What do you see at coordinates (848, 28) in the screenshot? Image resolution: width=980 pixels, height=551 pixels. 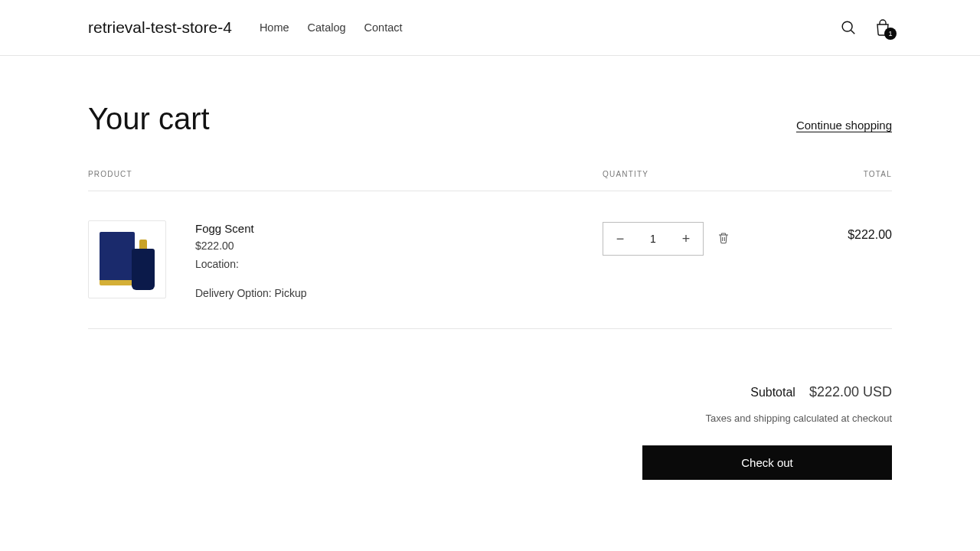 I see `search-button` at bounding box center [848, 28].